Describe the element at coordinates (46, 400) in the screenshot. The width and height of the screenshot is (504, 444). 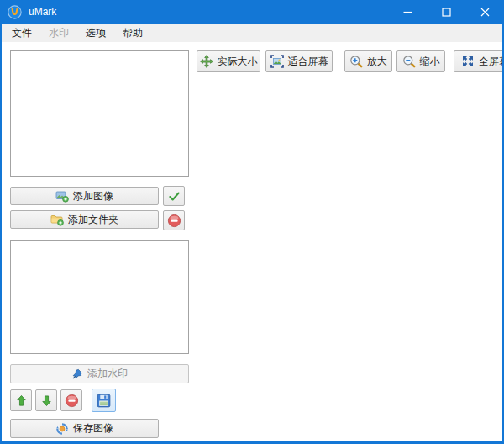
I see `move-down-button` at that location.